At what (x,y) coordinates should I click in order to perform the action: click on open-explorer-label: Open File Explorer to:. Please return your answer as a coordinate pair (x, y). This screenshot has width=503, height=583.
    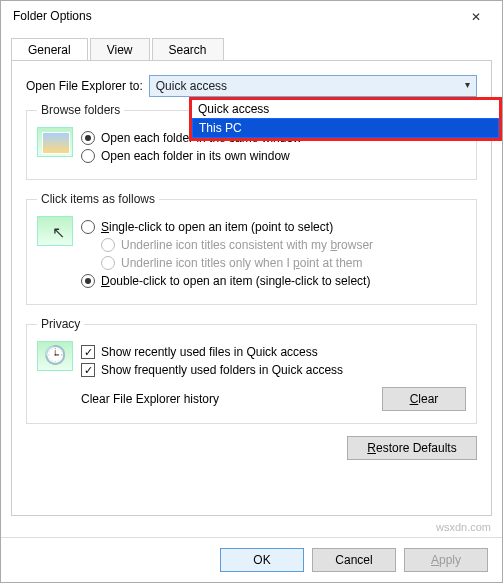
    Looking at the image, I should click on (84, 86).